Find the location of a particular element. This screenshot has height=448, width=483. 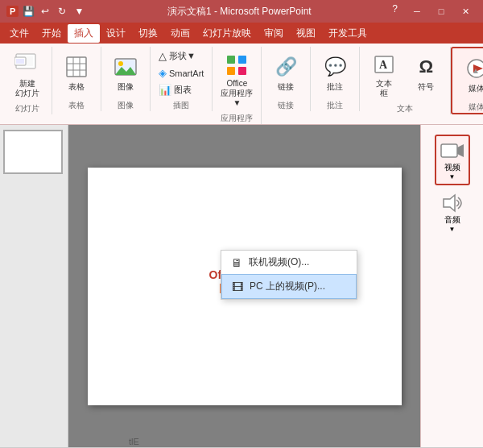

svg-text: A is located at coordinates (383, 64).